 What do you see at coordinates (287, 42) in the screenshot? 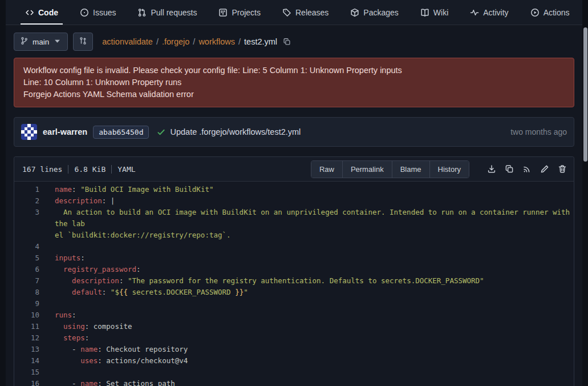
I see `copy-icon` at bounding box center [287, 42].